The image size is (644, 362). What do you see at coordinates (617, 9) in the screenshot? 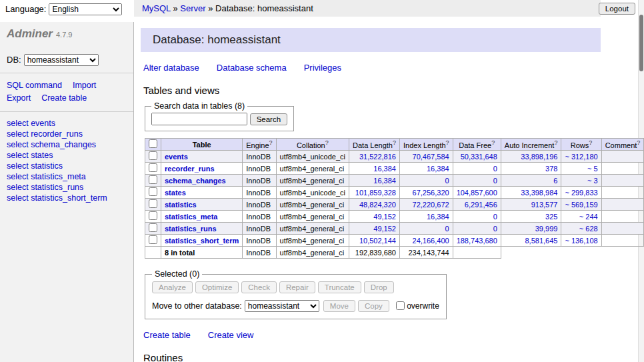
I see `logout-button: Logout` at bounding box center [617, 9].